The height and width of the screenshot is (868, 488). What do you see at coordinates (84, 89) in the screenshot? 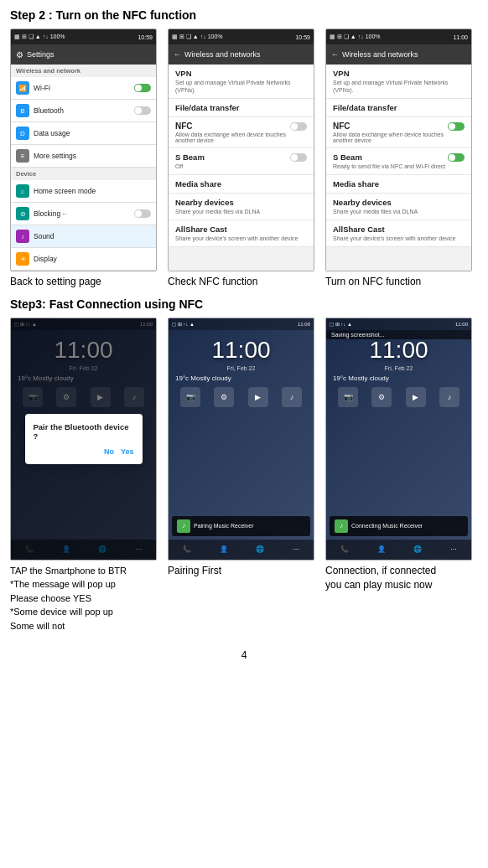
I see `settings-wifi: 📶 Wi-Fi` at bounding box center [84, 89].